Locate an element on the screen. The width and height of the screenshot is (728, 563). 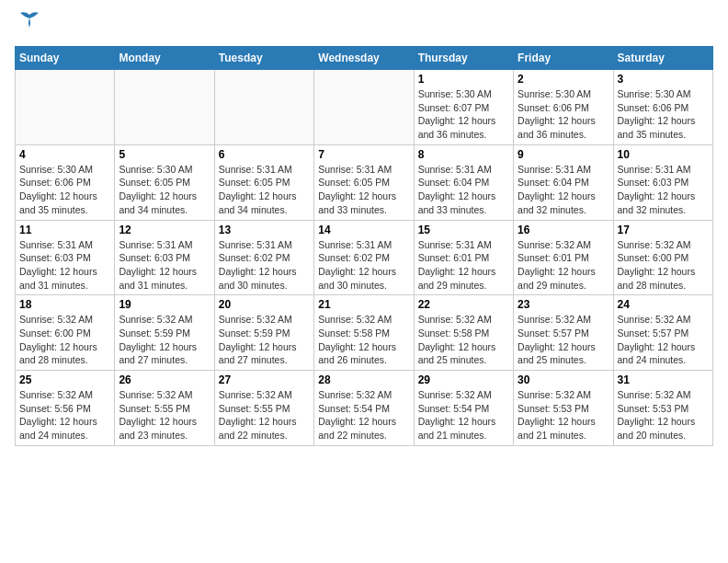
calendar-week-3: 18 Sunrise: 5:32 AMSunset: 6:00 PMDaylig… is located at coordinates (364, 333).